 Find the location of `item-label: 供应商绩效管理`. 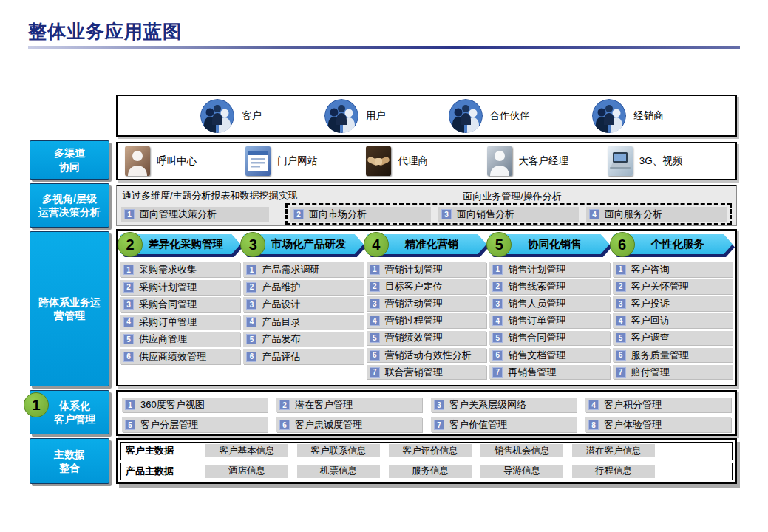

item-label: 供应商绩效管理 is located at coordinates (173, 357).